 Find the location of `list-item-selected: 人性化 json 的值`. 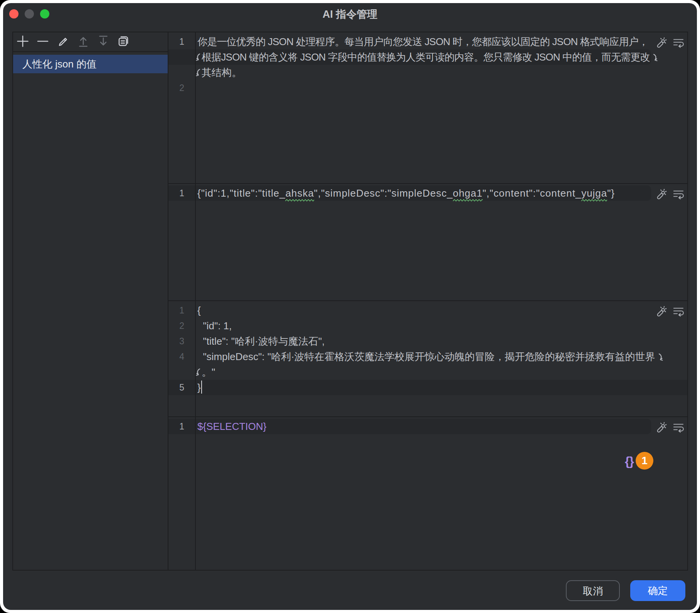

list-item-selected: 人性化 json 的值 is located at coordinates (90, 64).